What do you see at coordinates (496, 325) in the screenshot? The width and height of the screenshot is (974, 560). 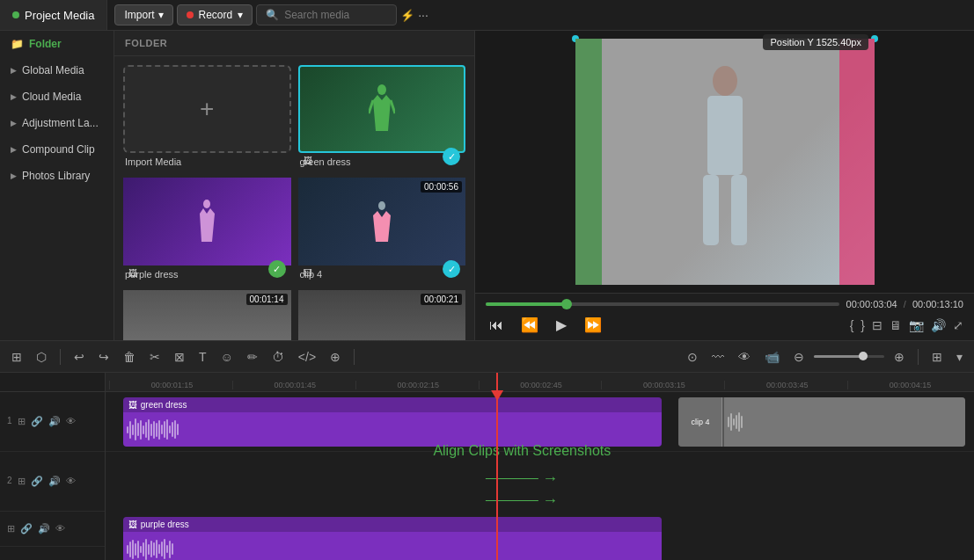 I see `skip-back-button: ⏮` at bounding box center [496, 325].